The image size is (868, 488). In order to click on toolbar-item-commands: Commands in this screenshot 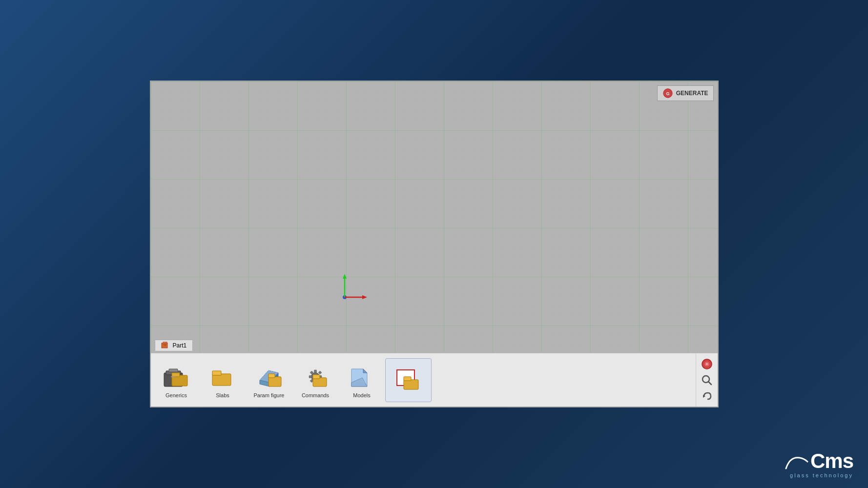, I will do `click(315, 380)`.